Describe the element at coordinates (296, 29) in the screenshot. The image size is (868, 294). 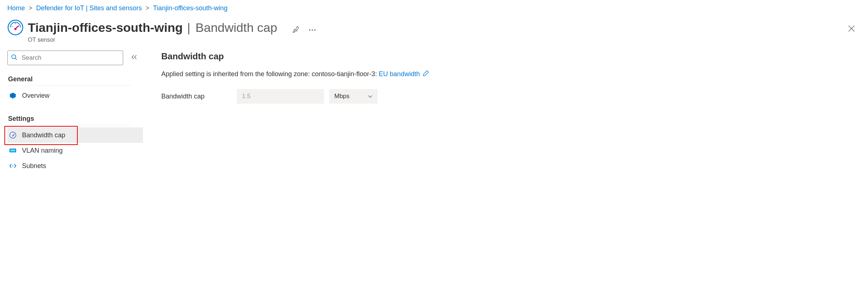
I see `pin-button` at that location.